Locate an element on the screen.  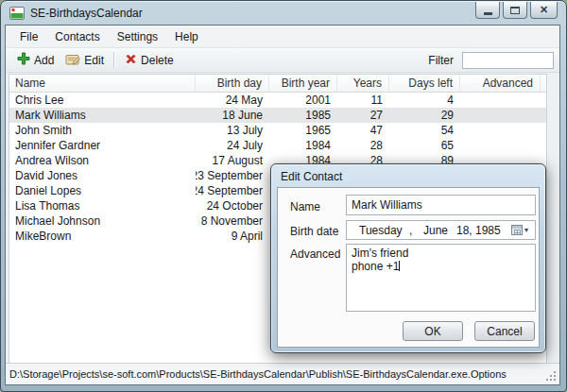
delete-button: Delete is located at coordinates (149, 60).